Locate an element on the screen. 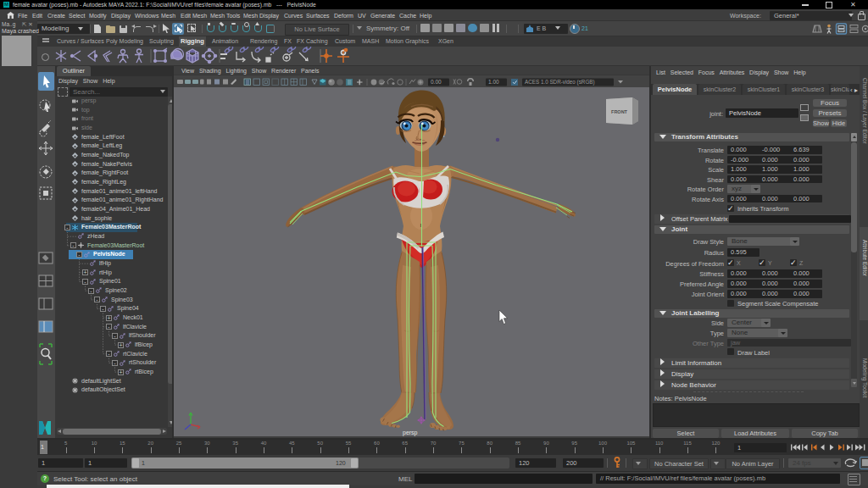 The width and height of the screenshot is (868, 488). svg-text: FRONT is located at coordinates (620, 112).